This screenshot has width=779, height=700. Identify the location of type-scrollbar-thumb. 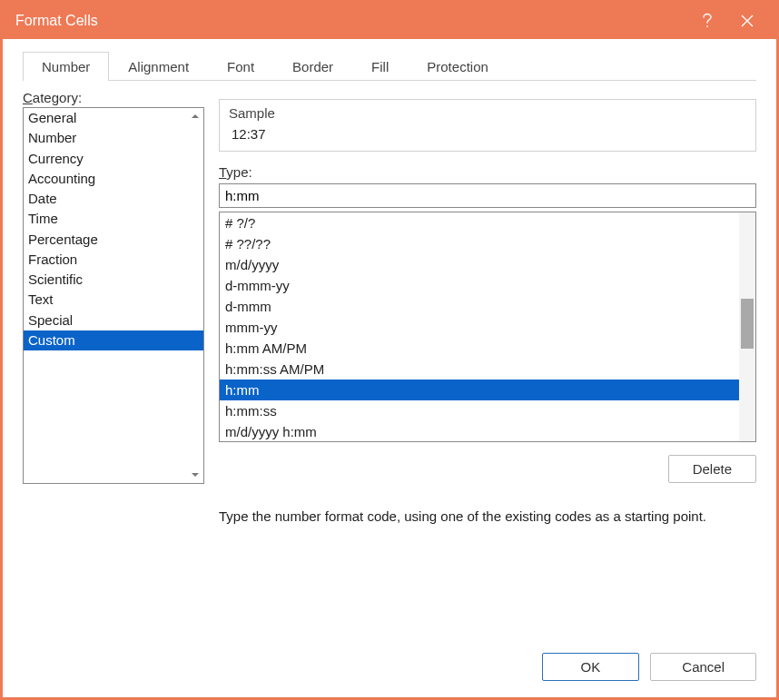
(747, 323).